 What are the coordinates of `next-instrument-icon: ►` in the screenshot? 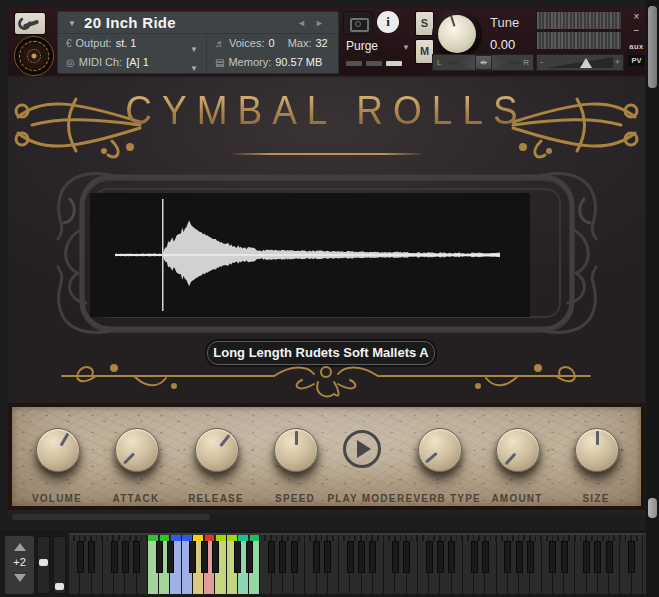 It's located at (320, 23).